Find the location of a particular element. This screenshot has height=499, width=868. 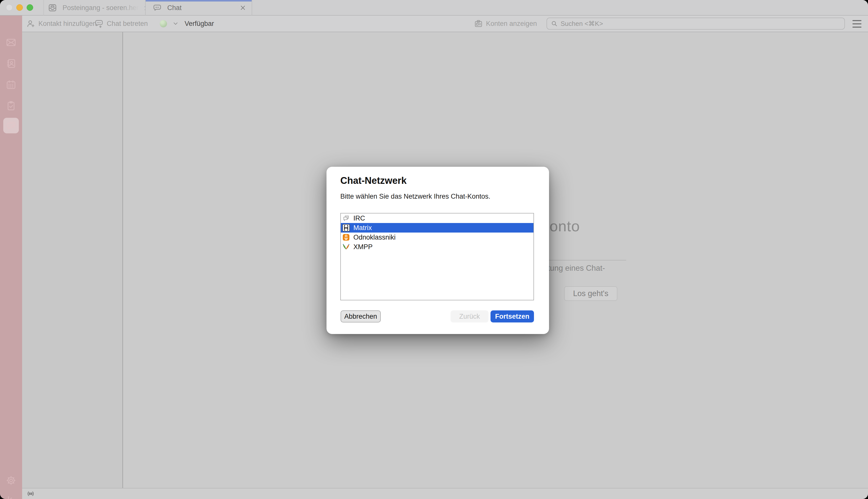

network-option-xmpp: XMPP is located at coordinates (437, 247).